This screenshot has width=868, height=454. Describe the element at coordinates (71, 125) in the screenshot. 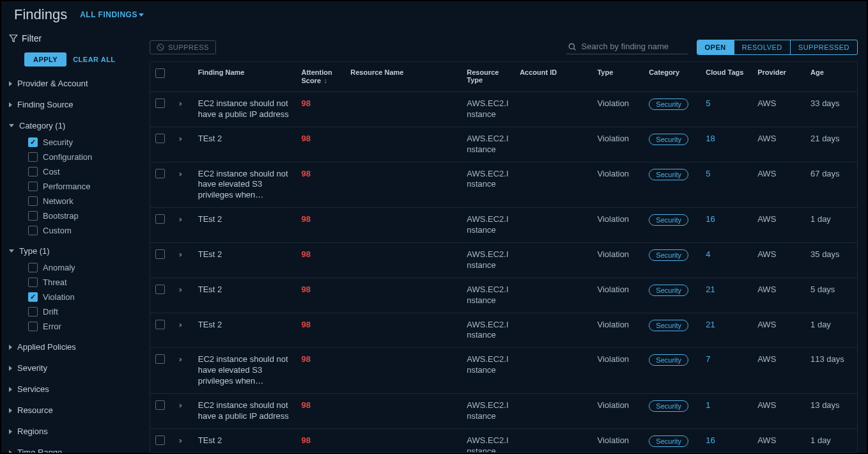

I see `facet-category-: Category (1)` at that location.